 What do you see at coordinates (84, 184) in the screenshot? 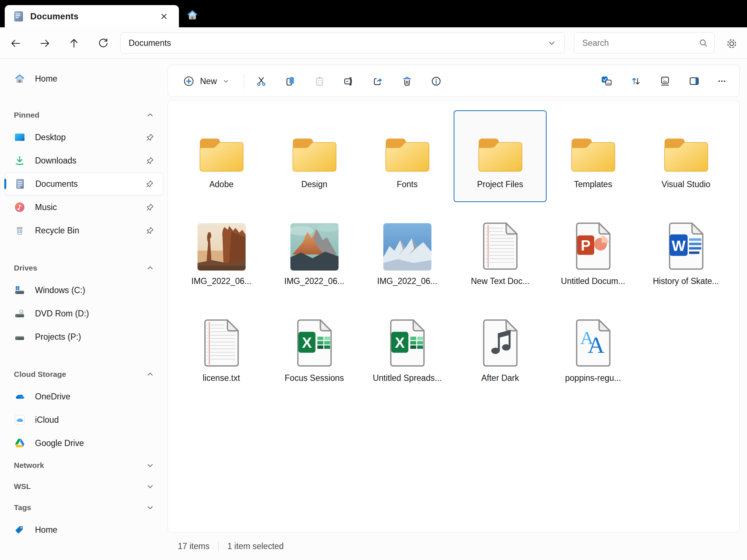
I see `sidebar-item-documents: Documents` at bounding box center [84, 184].